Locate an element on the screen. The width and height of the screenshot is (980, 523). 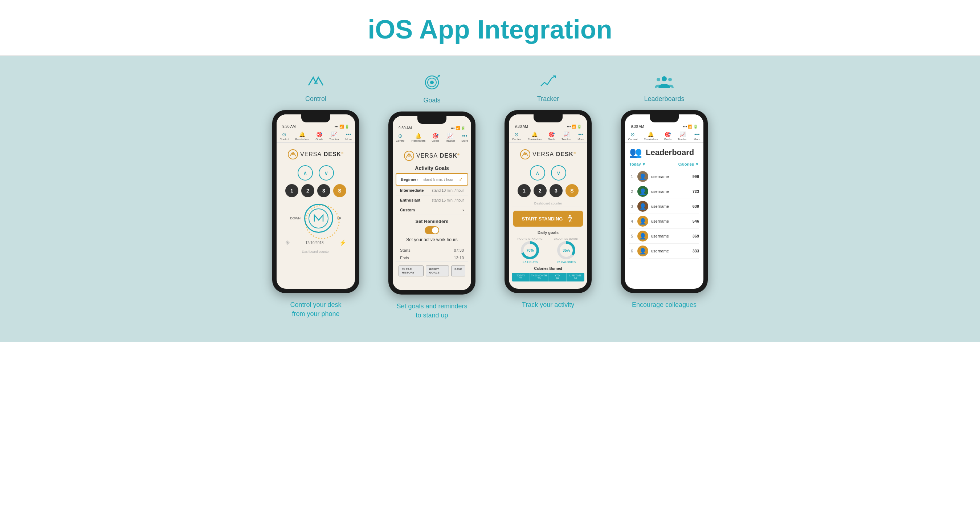
starts-value: 07:30 is located at coordinates (459, 250).